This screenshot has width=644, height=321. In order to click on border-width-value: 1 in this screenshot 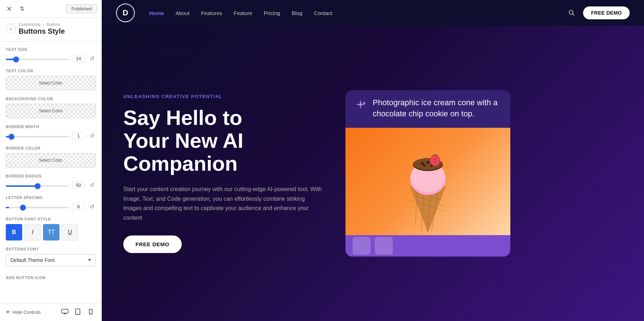, I will do `click(78, 136)`.